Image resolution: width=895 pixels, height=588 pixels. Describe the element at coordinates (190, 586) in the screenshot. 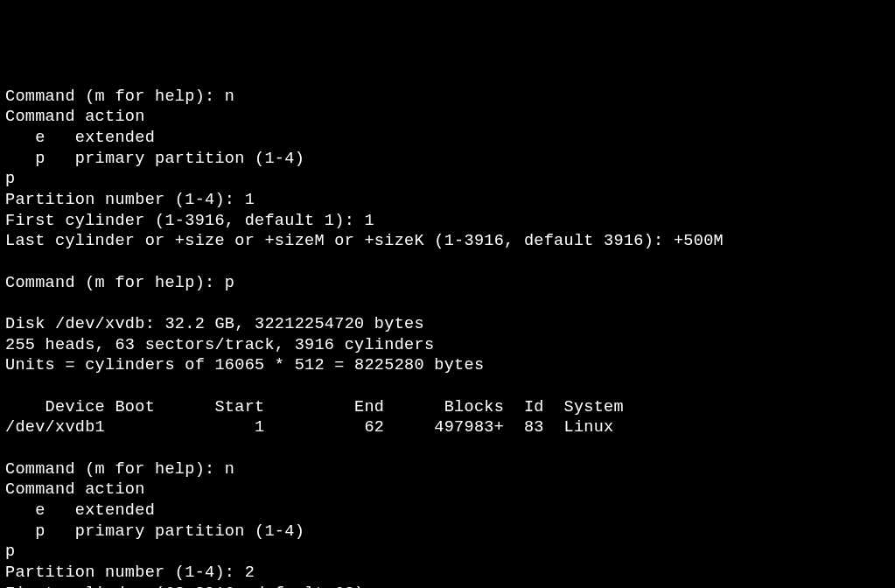

I see `terminal-line: First cylinder (63-3916, default 63):` at that location.